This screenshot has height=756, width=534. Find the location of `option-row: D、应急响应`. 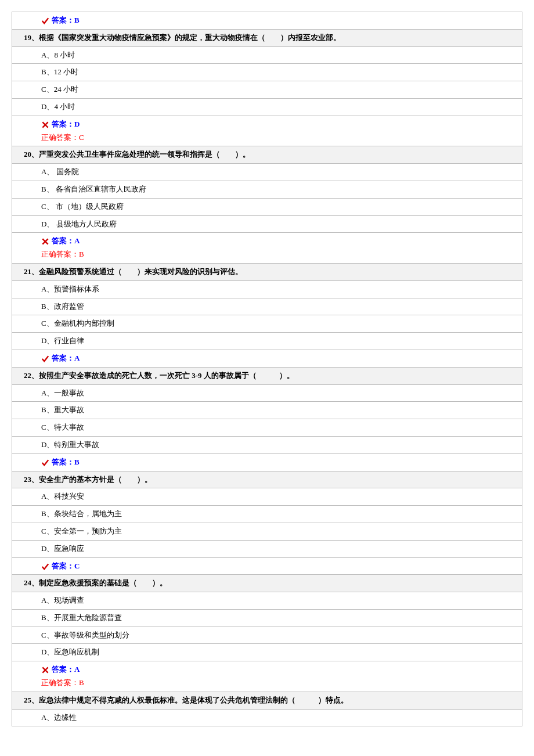

option-row: D、应急响应 is located at coordinates (267, 549).